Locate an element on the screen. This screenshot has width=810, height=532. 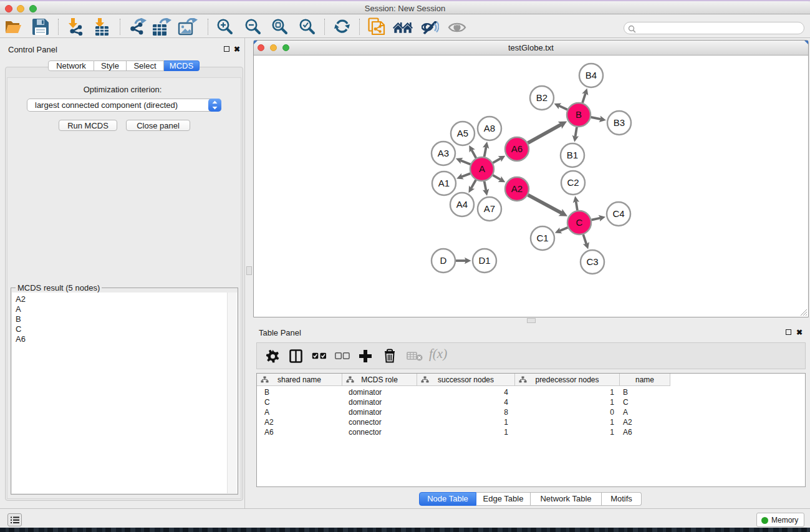
svg-text: C1 is located at coordinates (542, 238).